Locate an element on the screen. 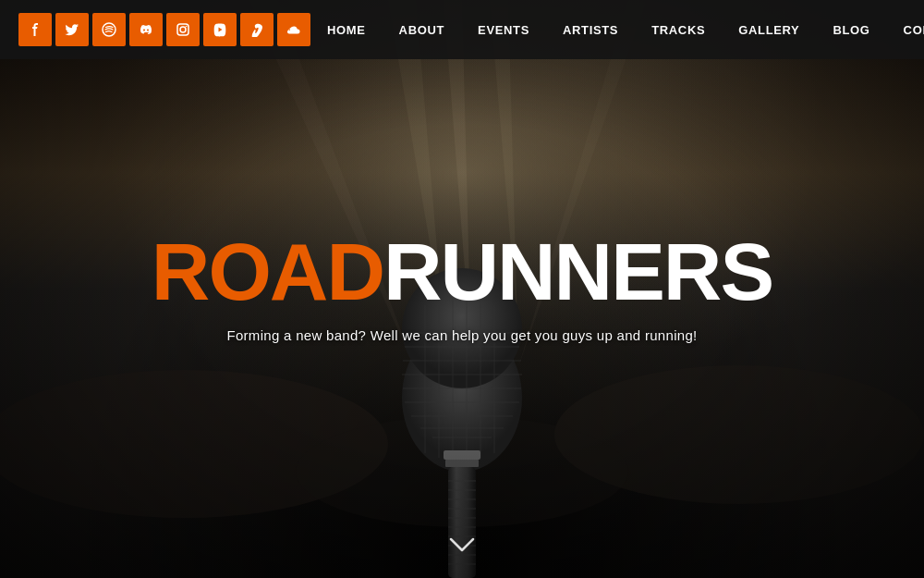 The width and height of the screenshot is (924, 578). nav-links: HOME ABOUT EVENTS ARTISTS TRACKS GALLERY… is located at coordinates (617, 30).